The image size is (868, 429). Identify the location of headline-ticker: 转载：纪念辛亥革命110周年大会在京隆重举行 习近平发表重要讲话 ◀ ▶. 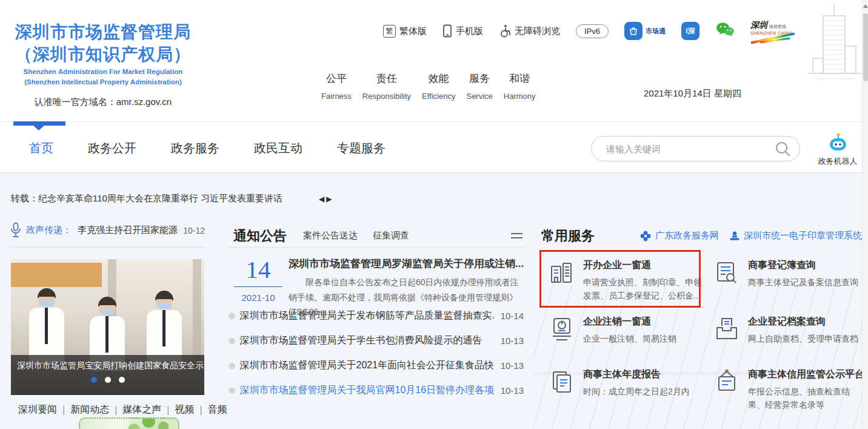
(220, 199).